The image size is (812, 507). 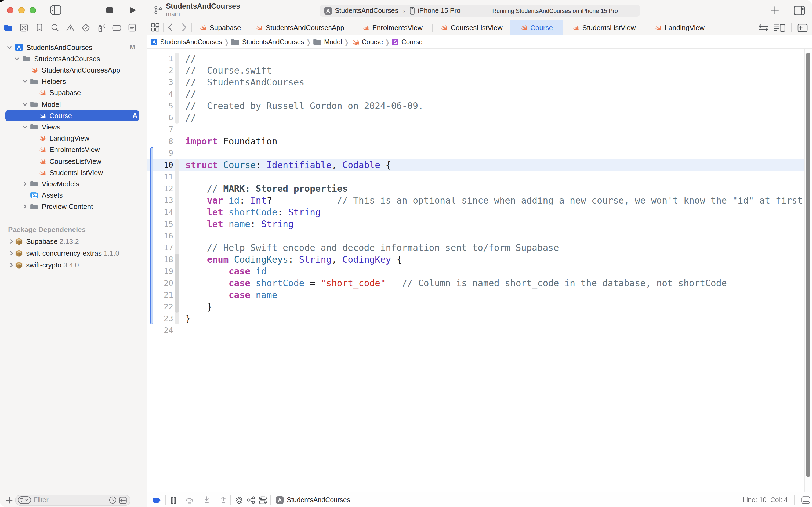 What do you see at coordinates (155, 27) in the screenshot?
I see `tab-overview-button` at bounding box center [155, 27].